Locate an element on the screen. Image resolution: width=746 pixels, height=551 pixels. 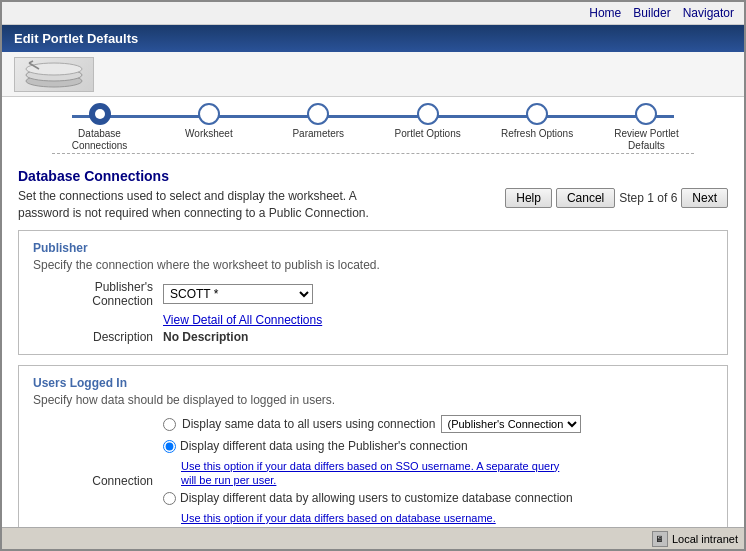
section-title: Database Connections is located at coordinates (373, 176).